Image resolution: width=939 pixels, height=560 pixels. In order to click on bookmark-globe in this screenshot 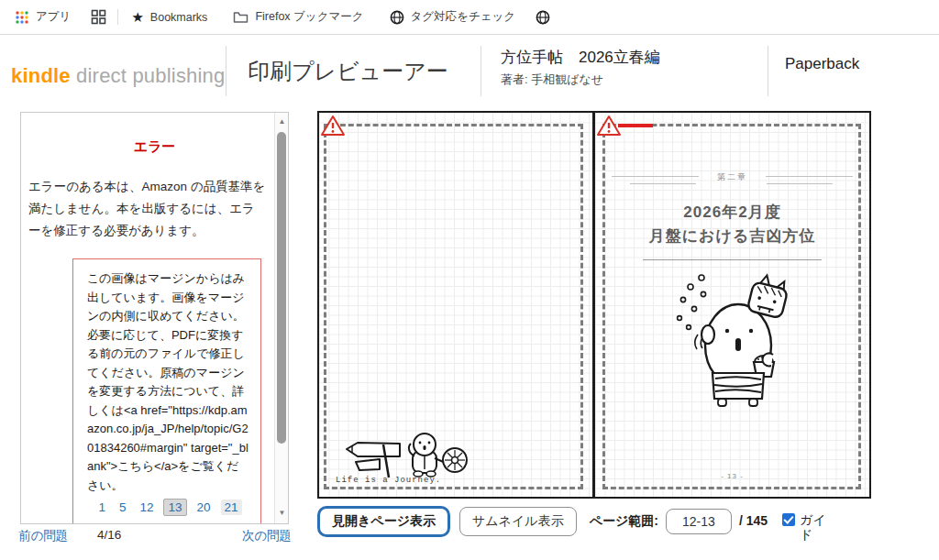, I will do `click(543, 17)`.